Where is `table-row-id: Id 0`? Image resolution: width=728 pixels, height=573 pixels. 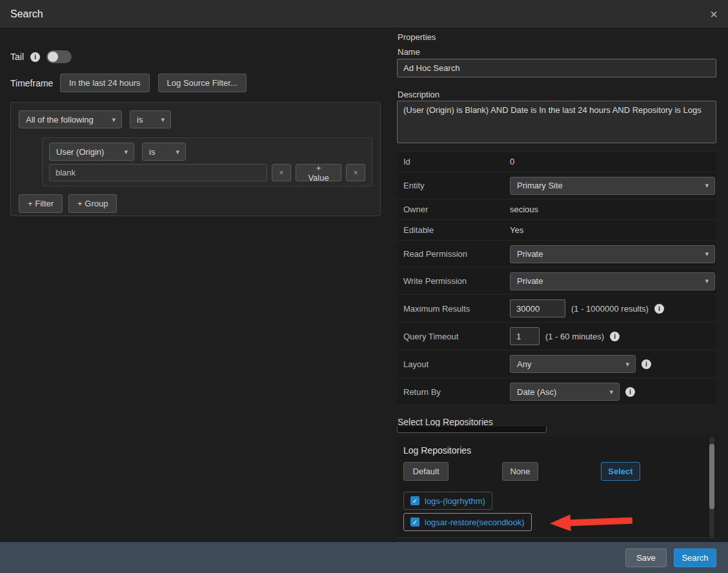 table-row-id: Id 0 is located at coordinates (556, 162).